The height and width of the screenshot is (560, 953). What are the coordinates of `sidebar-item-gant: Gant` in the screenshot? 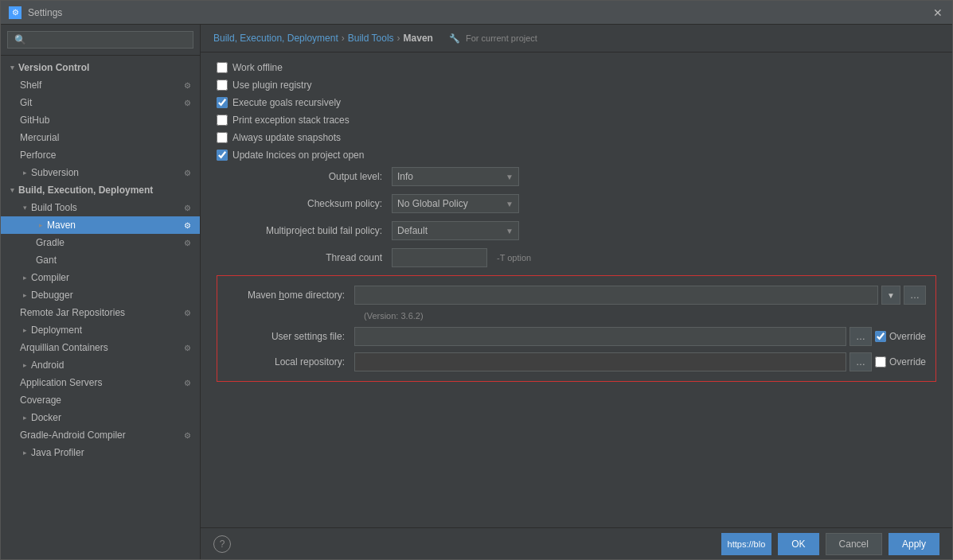 It's located at (100, 260).